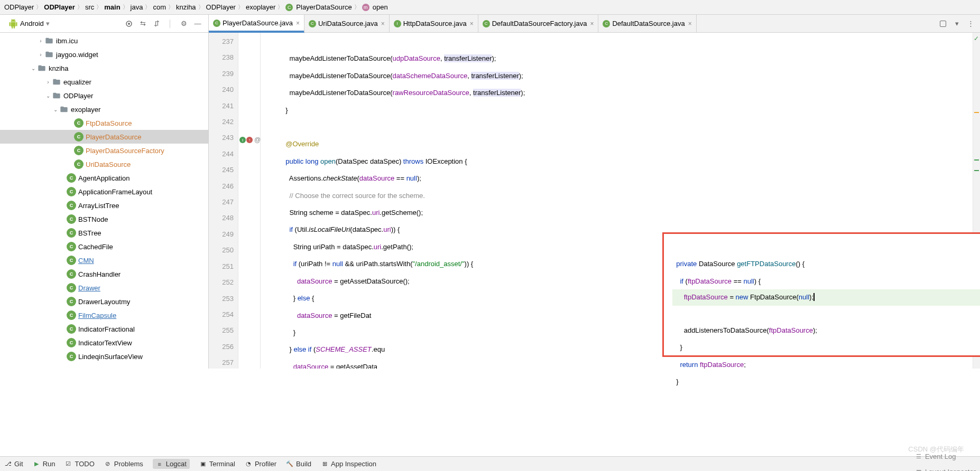 Image resolution: width=980 pixels, height=471 pixels. What do you see at coordinates (112, 7) in the screenshot?
I see `breadcrumb-item: main` at bounding box center [112, 7].